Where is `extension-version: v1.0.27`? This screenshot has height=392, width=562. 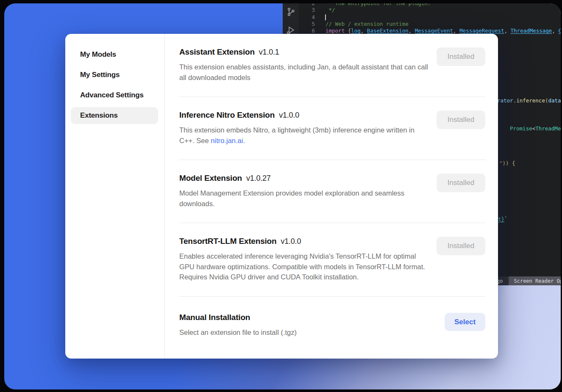 extension-version: v1.0.27 is located at coordinates (259, 178).